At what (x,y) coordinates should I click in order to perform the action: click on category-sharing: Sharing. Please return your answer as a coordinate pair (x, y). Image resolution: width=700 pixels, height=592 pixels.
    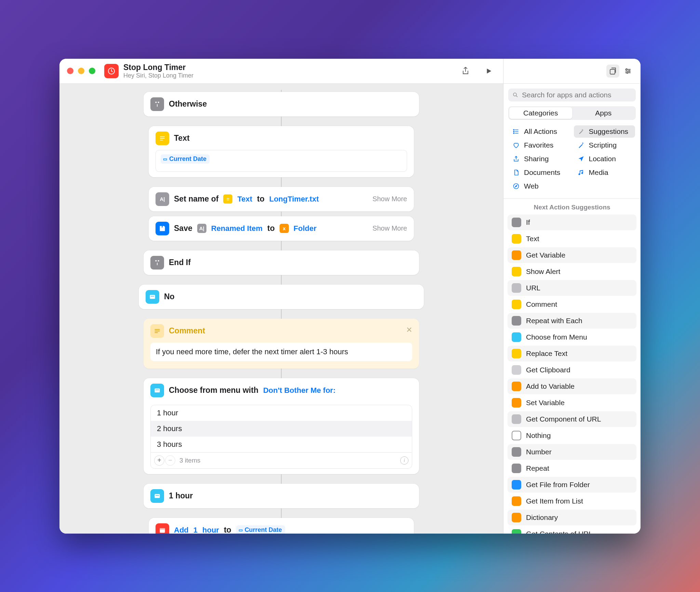
    Looking at the image, I should click on (540, 159).